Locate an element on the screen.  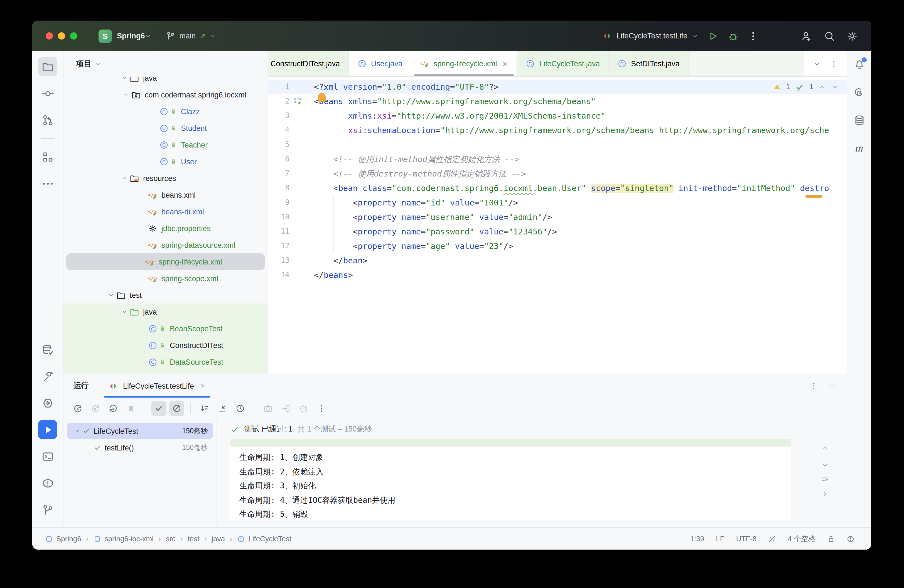
import-test-results-button is located at coordinates (286, 408).